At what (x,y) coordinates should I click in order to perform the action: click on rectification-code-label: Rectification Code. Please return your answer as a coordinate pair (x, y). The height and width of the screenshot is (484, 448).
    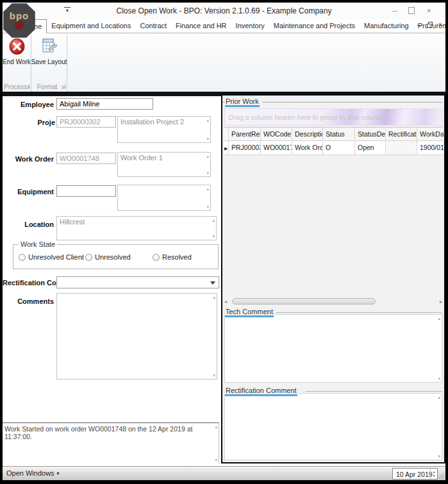
    Looking at the image, I should click on (28, 283).